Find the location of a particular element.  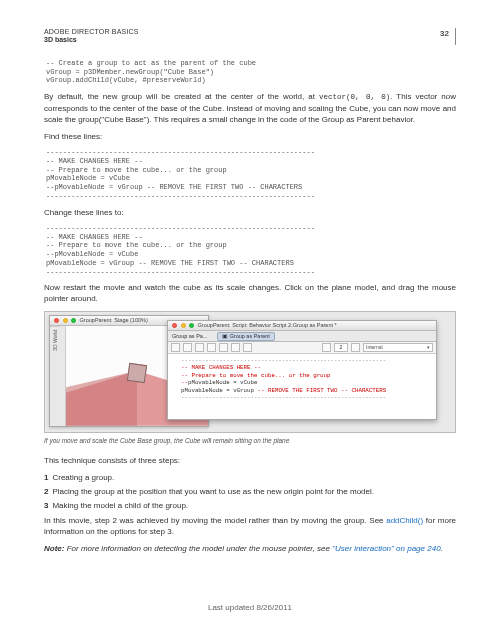

script-tab-chip: ▣ Group as Parent is located at coordinates (246, 337).